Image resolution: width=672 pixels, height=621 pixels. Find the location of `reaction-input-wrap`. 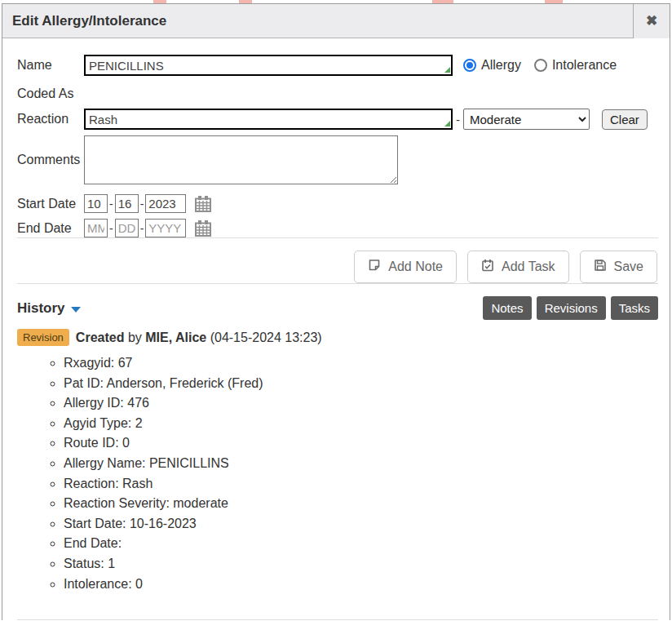

reaction-input-wrap is located at coordinates (268, 119).